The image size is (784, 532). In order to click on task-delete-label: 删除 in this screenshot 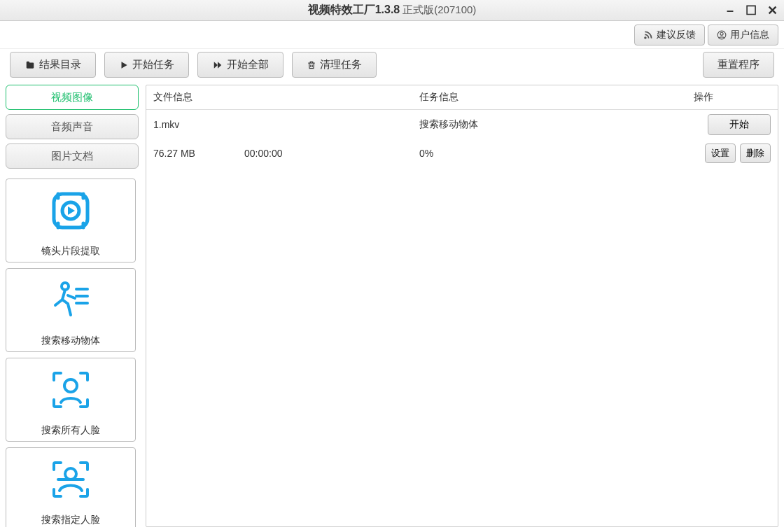, I will do `click(755, 153)`.